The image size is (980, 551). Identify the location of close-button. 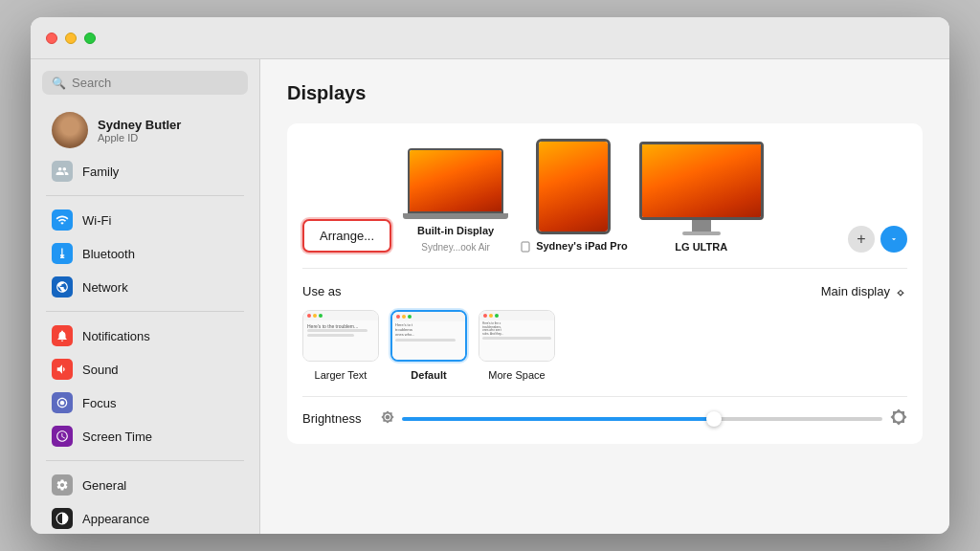
(52, 38).